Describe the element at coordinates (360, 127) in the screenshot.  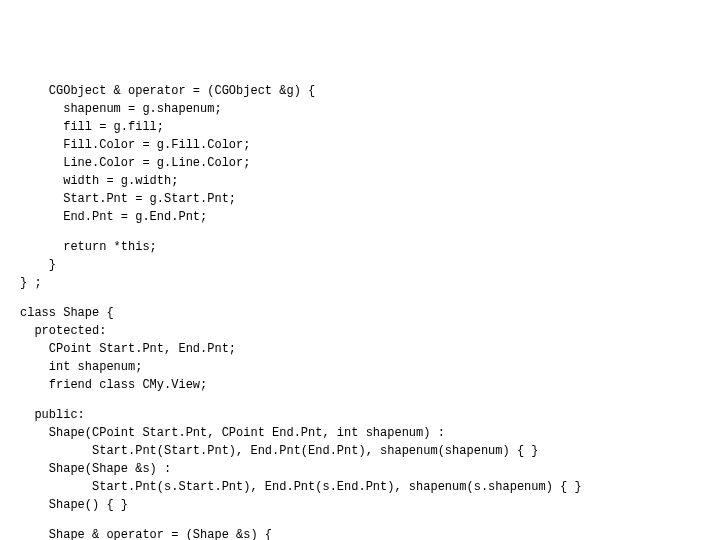
I see `code-line: fill = g.fill;` at that location.